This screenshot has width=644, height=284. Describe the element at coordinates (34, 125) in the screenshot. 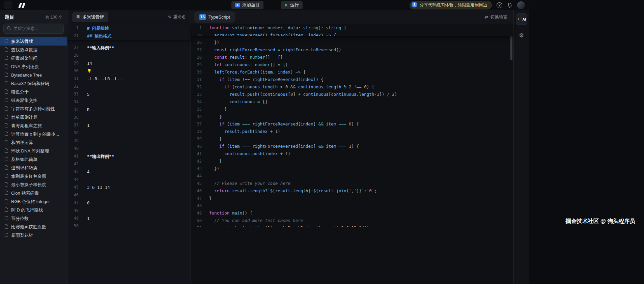

I see `sidebar-item: 青海湖租车之旅` at that location.